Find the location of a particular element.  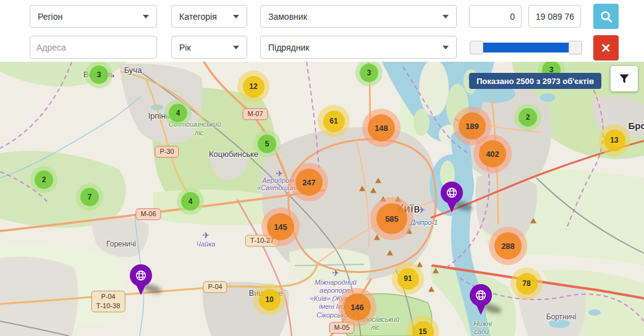

value-max-input is located at coordinates (555, 16).